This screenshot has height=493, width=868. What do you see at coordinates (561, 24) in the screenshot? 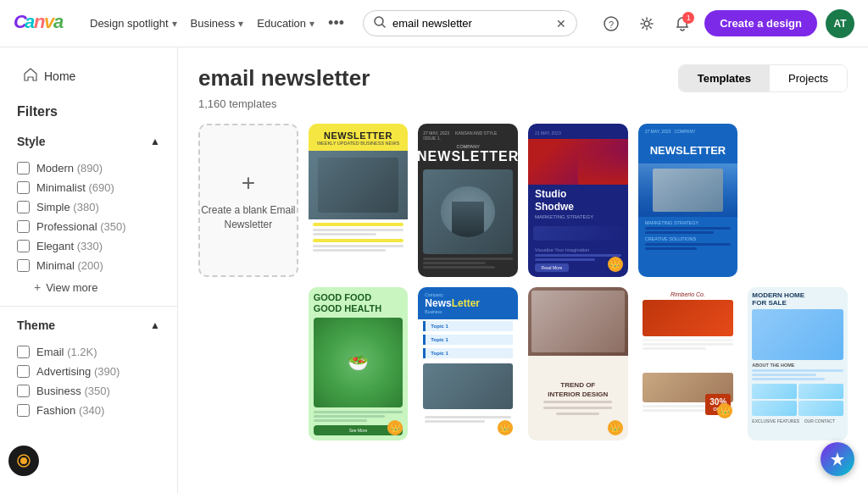
I see `search-clear-icon: ✕` at bounding box center [561, 24].